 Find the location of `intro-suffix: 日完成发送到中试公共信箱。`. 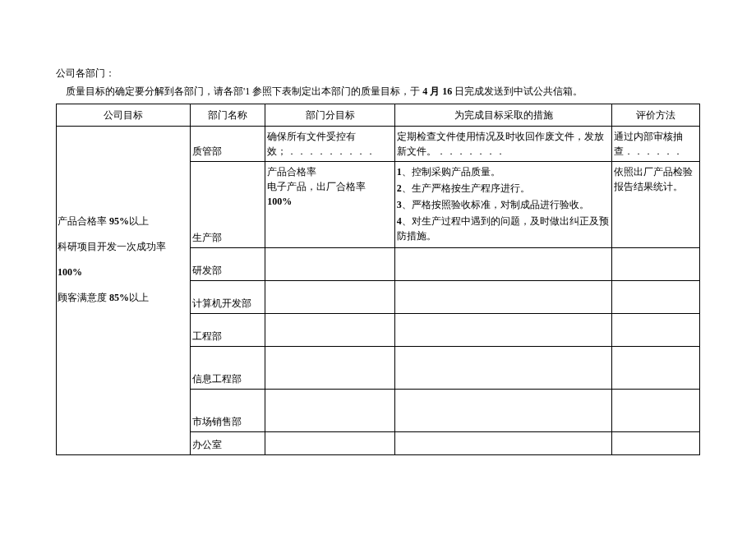

intro-suffix: 日完成发送到中试公共信箱。 is located at coordinates (518, 91).